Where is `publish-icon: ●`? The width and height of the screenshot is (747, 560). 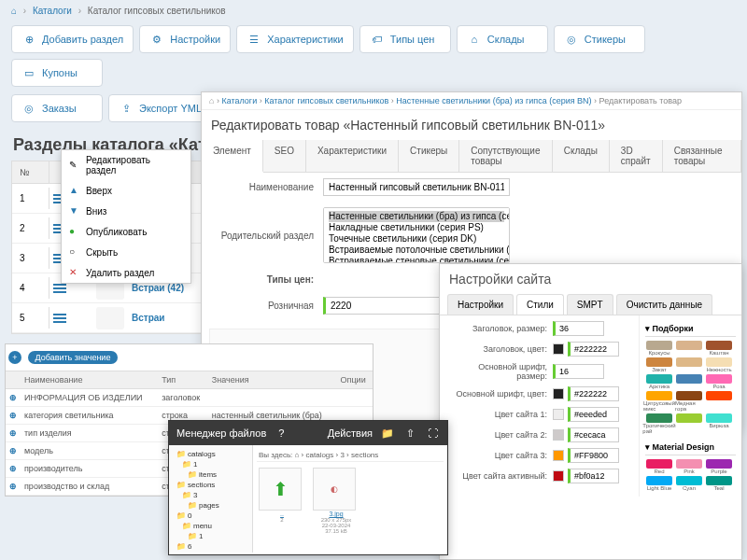 publish-icon: ● is located at coordinates (75, 231).